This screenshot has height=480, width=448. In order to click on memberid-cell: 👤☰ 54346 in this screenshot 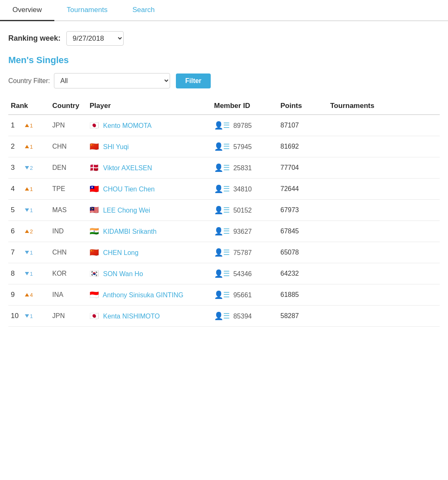, I will do `click(245, 274)`.